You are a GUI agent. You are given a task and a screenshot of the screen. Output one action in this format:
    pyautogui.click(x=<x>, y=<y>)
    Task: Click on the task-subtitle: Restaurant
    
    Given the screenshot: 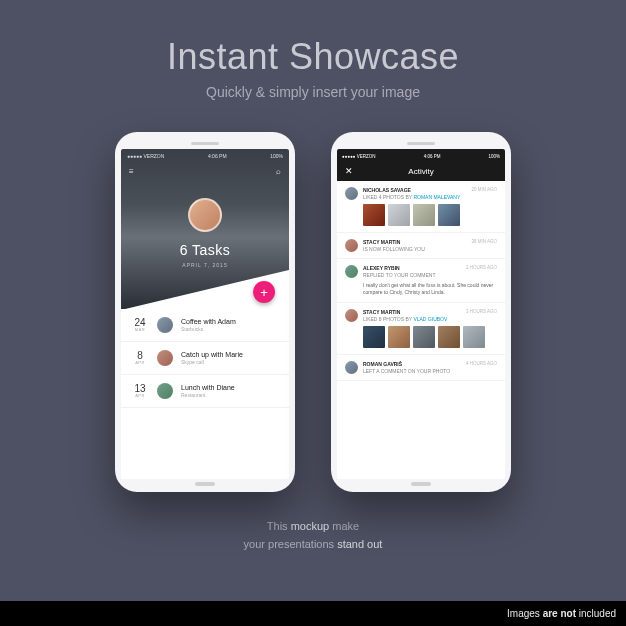 What is the action you would take?
    pyautogui.click(x=230, y=395)
    